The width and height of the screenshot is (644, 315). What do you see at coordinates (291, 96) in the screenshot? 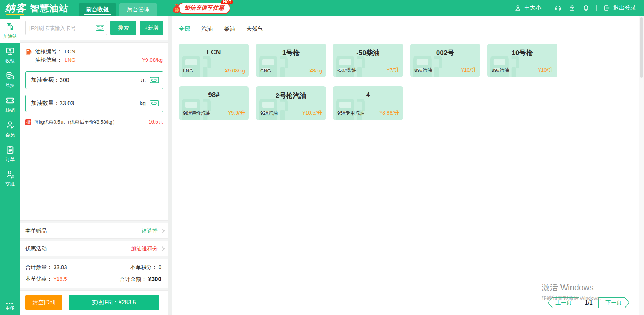
I see `pump-name: 2号枪汽油` at bounding box center [291, 96].